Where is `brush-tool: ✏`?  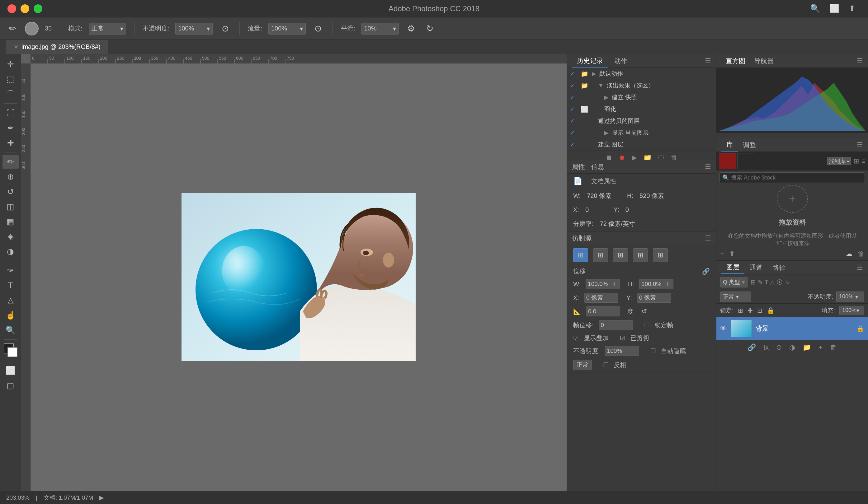
brush-tool: ✏ is located at coordinates (10, 162).